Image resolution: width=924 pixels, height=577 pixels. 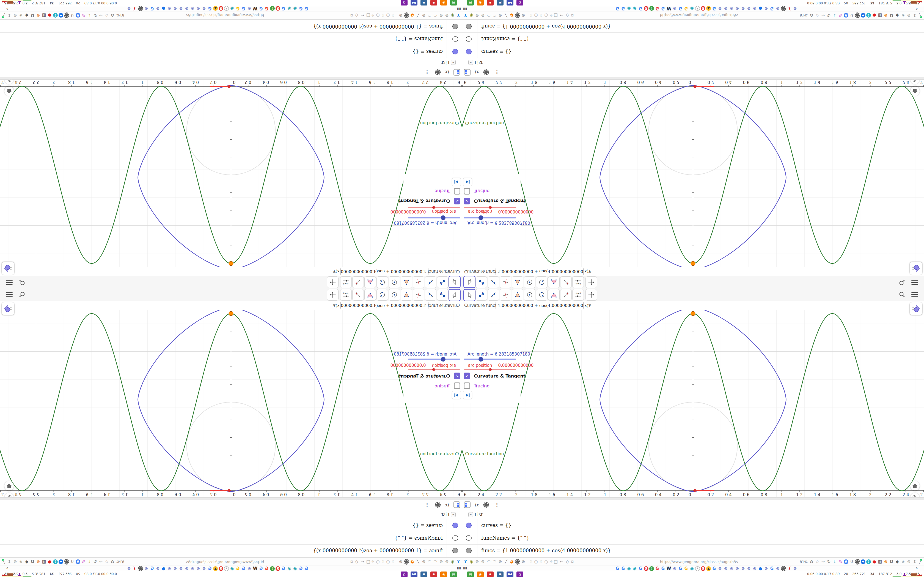 What do you see at coordinates (226, 569) in the screenshot?
I see `info-favicon: i` at bounding box center [226, 569].